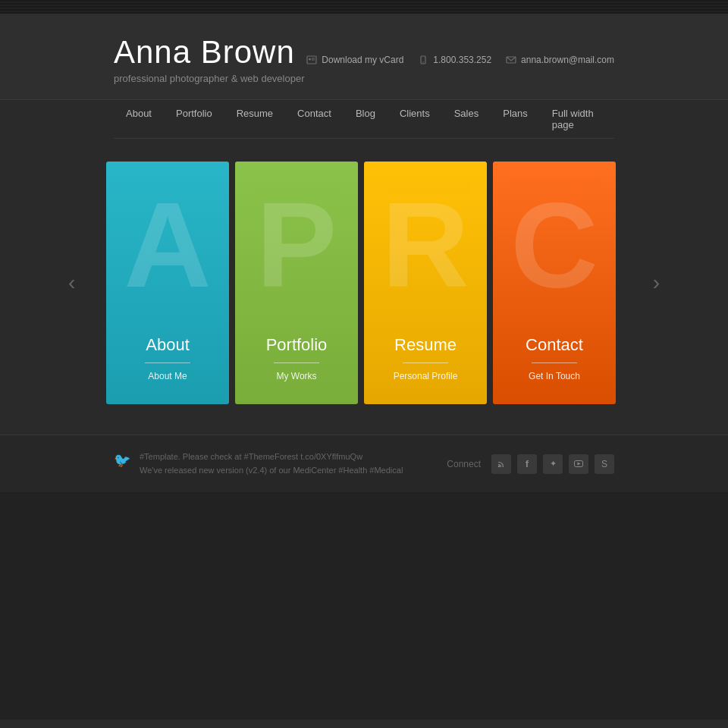 Image resolution: width=728 pixels, height=728 pixels. What do you see at coordinates (194, 119) in the screenshot?
I see `nav-item-portfolio: Portfolio` at bounding box center [194, 119].